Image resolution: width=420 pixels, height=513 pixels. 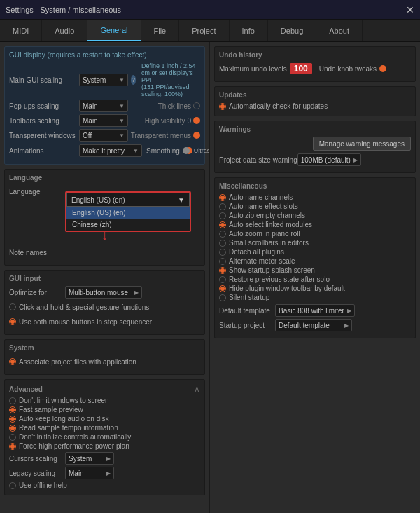 I want to click on misc-item-10: Hide plugin window toolbar by default, so click(x=315, y=289).